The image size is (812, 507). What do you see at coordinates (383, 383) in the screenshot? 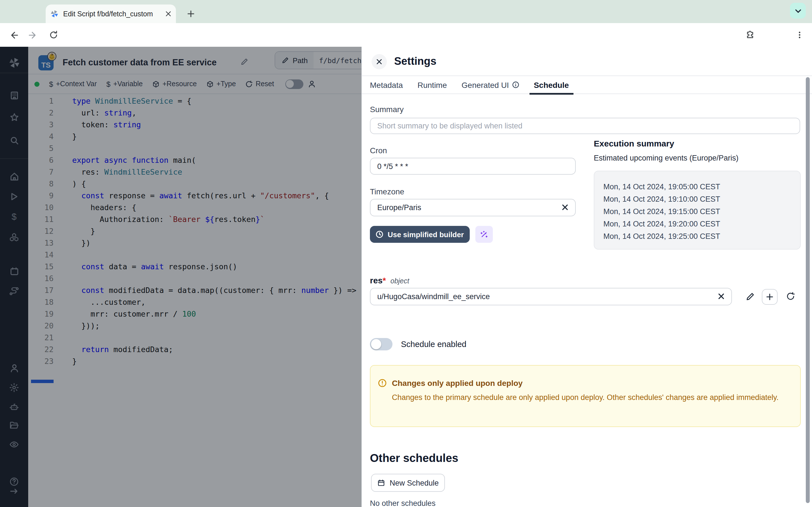
I see `alert-circle-icon` at bounding box center [383, 383].